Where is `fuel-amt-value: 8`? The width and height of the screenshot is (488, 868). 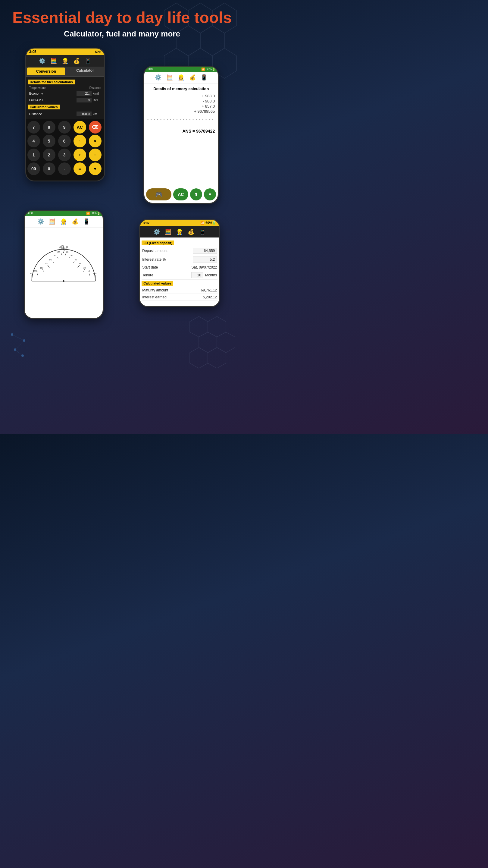
fuel-amt-value: 8 is located at coordinates (84, 100).